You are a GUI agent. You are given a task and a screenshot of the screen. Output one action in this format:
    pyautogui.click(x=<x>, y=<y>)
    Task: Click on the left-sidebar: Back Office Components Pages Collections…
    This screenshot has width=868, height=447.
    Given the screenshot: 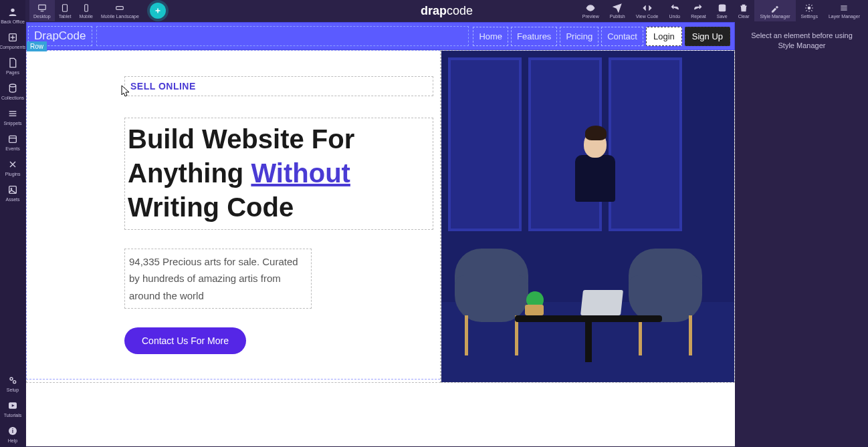 What is the action you would take?
    pyautogui.click(x=13, y=223)
    